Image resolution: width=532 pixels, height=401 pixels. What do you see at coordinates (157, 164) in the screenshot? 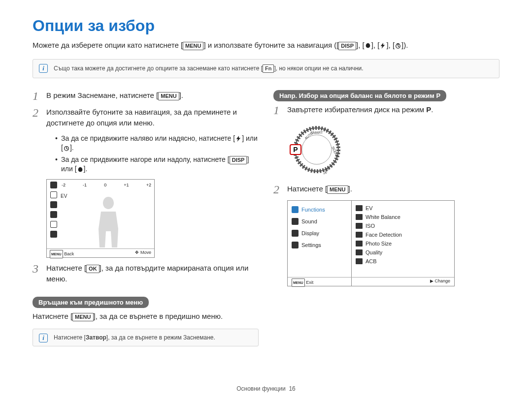
I see `bullet-up-down: За да се придвижите нагоре или надолу, н…` at bounding box center [157, 164].